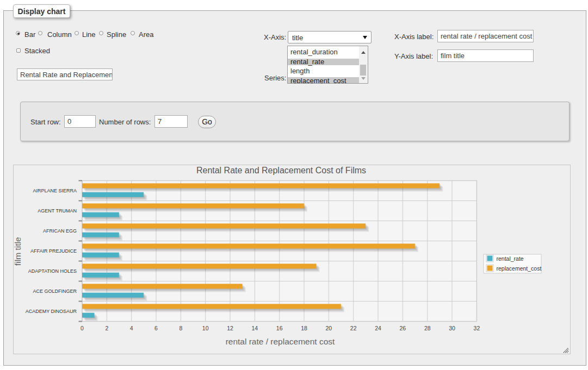 Image resolution: width=588 pixels, height=370 pixels. Describe the element at coordinates (477, 328) in the screenshot. I see `svg-text: 32` at that location.